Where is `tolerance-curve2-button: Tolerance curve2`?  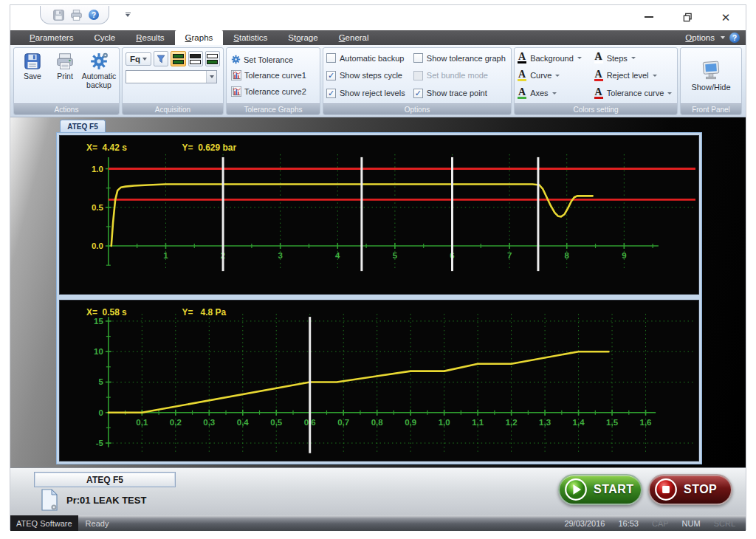 tolerance-curve2-button: Tolerance curve2 is located at coordinates (273, 92).